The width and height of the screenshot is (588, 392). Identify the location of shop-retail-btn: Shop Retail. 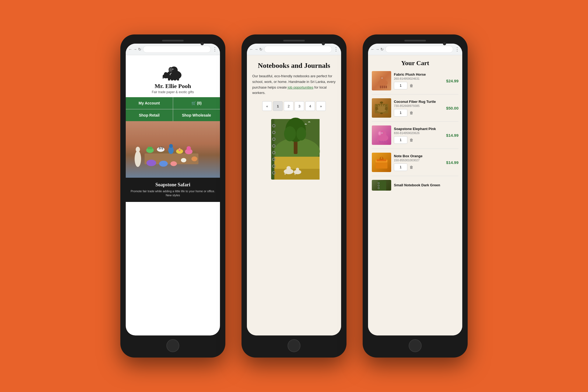
(149, 115).